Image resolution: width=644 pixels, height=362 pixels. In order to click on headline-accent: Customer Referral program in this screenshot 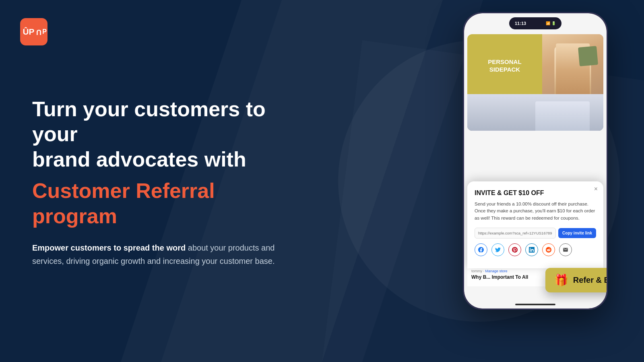, I will do `click(157, 204)`.